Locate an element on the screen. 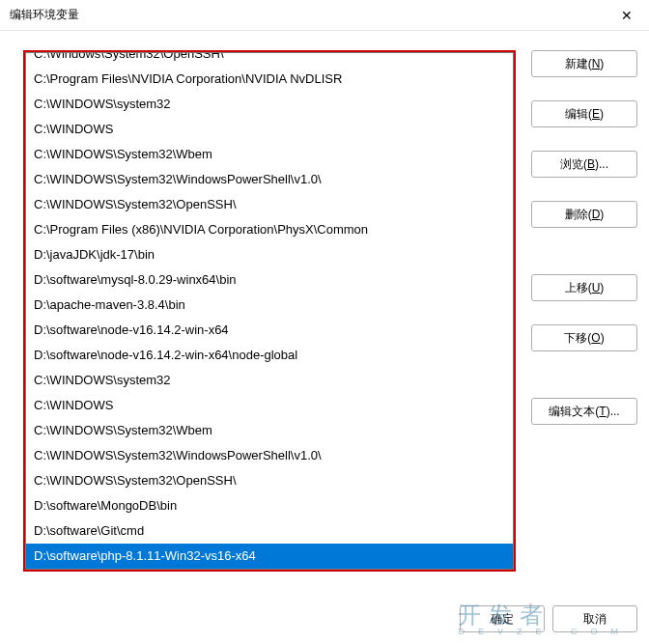  browse-button: 浏览(B)... is located at coordinates (584, 164).